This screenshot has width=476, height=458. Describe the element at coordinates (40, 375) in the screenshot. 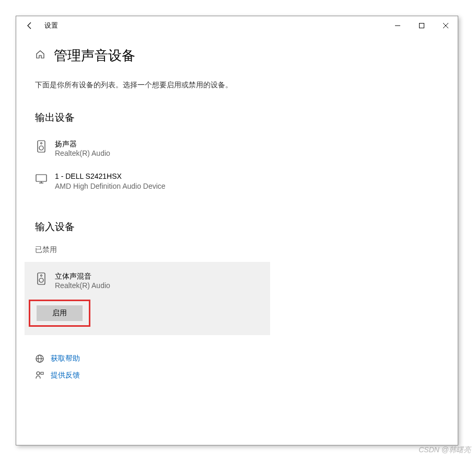

I see `feedback-icon` at that location.